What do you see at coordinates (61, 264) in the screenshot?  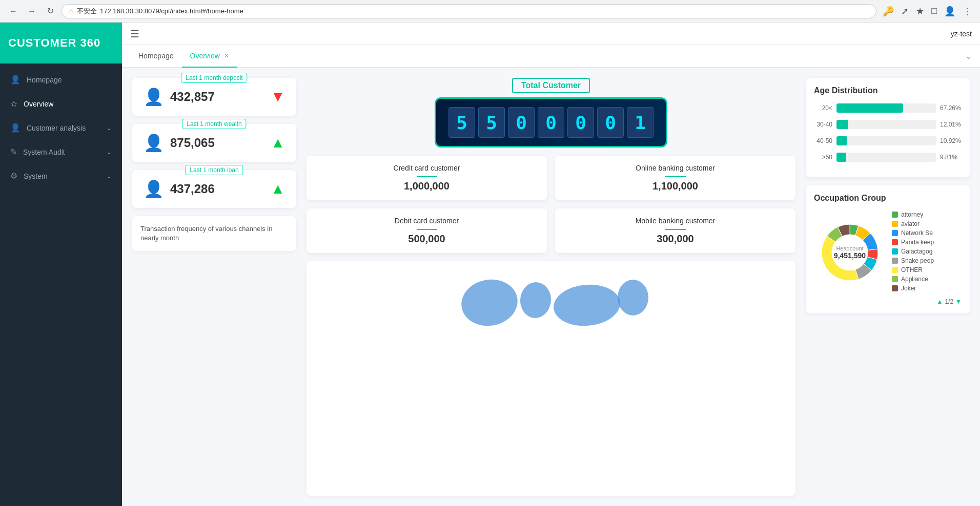 I see `sidebar: CUSTOMER 360 👤 Homepage ☆ Overview 👤 Cus…` at bounding box center [61, 264].